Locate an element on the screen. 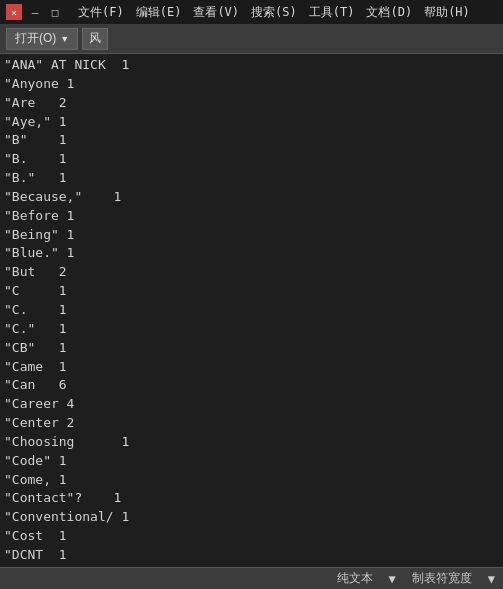  list-item: "Can 6 is located at coordinates (252, 386).